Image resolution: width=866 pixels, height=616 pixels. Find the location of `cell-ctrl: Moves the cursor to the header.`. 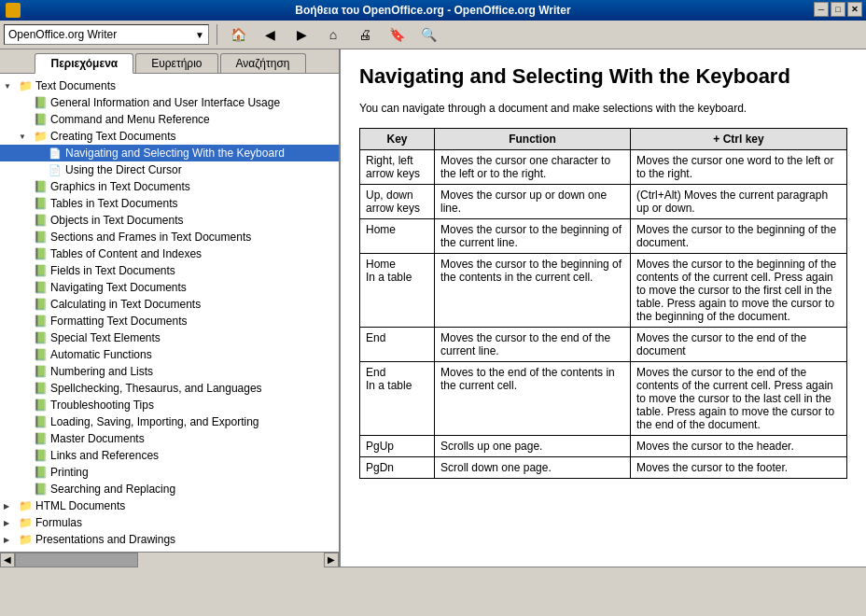

cell-ctrl: Moves the cursor to the header. is located at coordinates (739, 446).